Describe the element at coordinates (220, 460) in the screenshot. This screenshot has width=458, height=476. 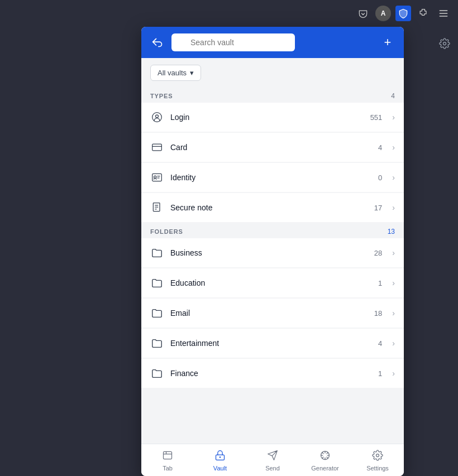
I see `nav-vault: Vault` at that location.